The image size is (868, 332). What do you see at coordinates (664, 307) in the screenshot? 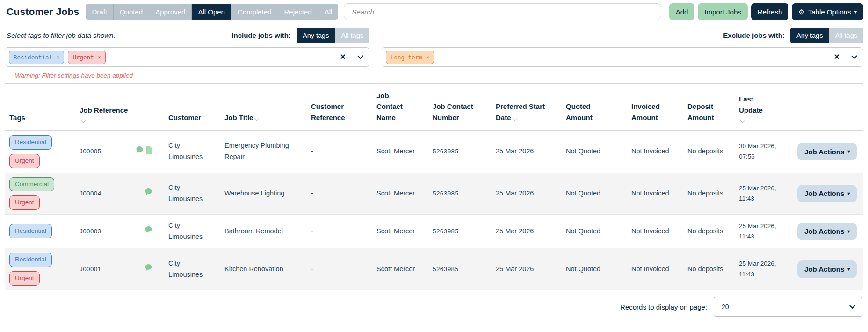
I see `records-per-page-label: Records to display on page:` at bounding box center [664, 307].